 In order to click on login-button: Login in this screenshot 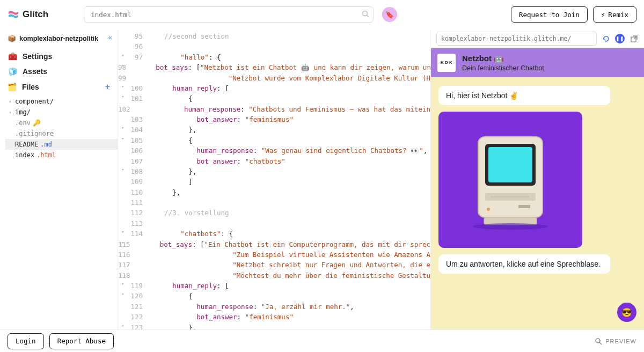, I will do `click(26, 341)`.